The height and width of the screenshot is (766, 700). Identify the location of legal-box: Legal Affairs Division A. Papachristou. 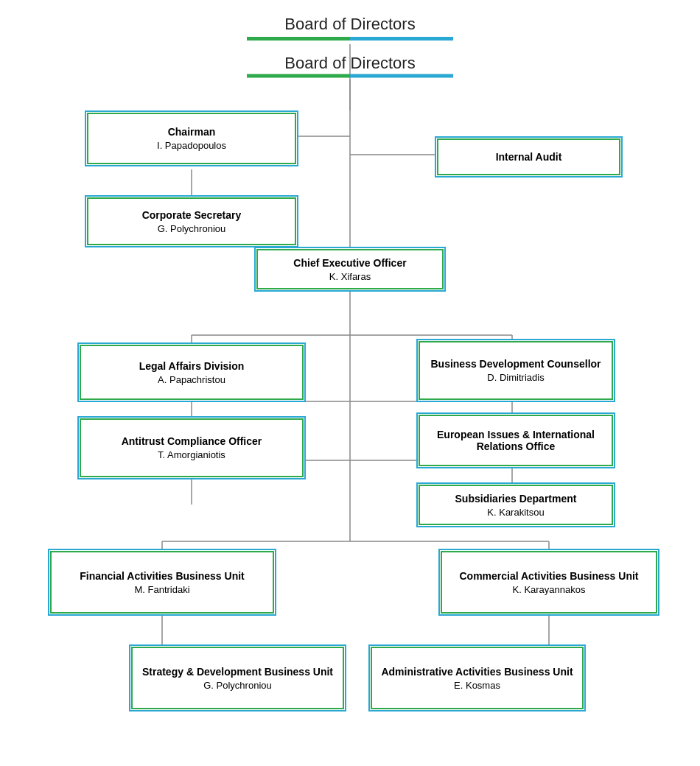
(192, 373).